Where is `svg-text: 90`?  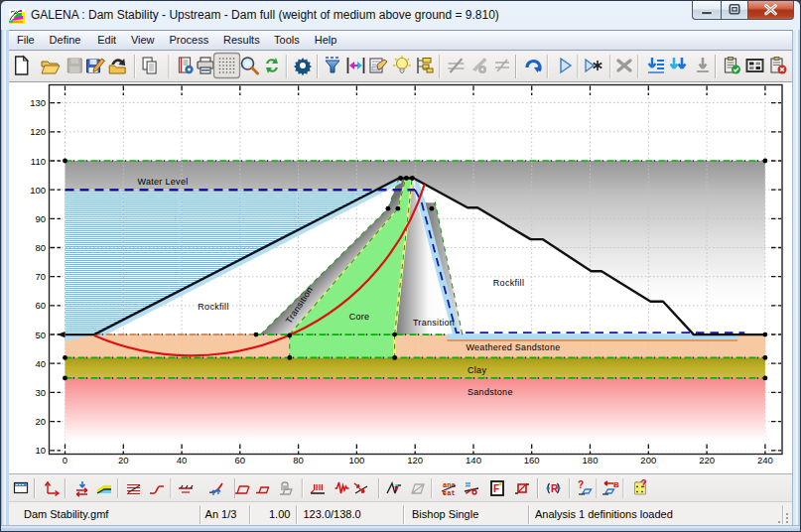
svg-text: 90 is located at coordinates (40, 218).